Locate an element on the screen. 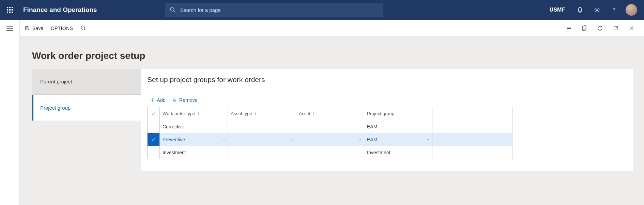 This screenshot has width=644, height=205. actionbar-search-button is located at coordinates (83, 28).